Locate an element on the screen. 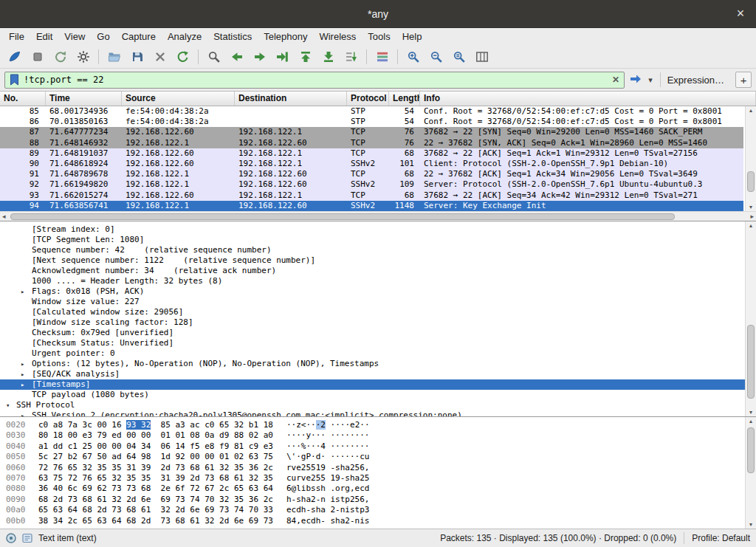 The image size is (756, 547). packet-row-87: 8771.647777234192.168.122.60192.168.122.… is located at coordinates (372, 132).